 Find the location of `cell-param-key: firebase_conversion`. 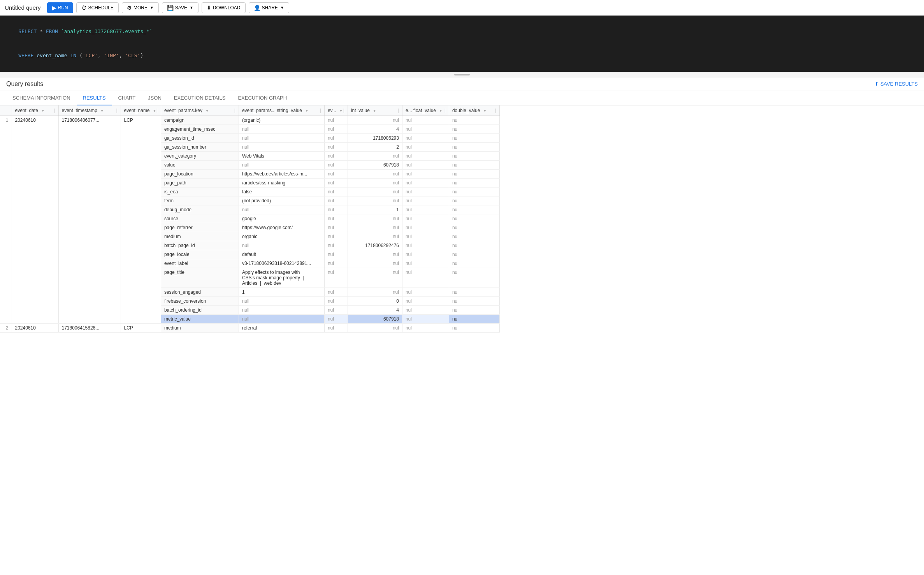

cell-param-key: firebase_conversion is located at coordinates (200, 301).